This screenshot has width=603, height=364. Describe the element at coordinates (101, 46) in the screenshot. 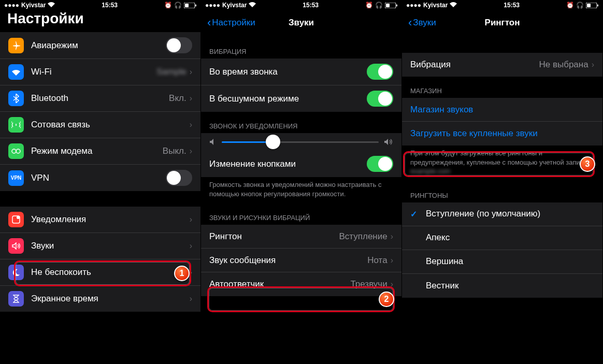

I see `cell-airplane: Авиарежим` at that location.